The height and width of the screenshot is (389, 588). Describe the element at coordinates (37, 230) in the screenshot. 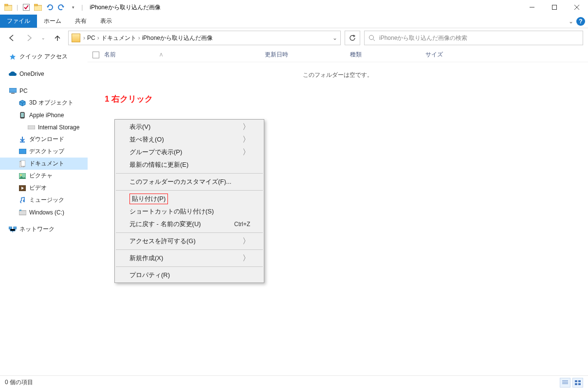

I see `sidebar-item-label: ネットワーク` at that location.